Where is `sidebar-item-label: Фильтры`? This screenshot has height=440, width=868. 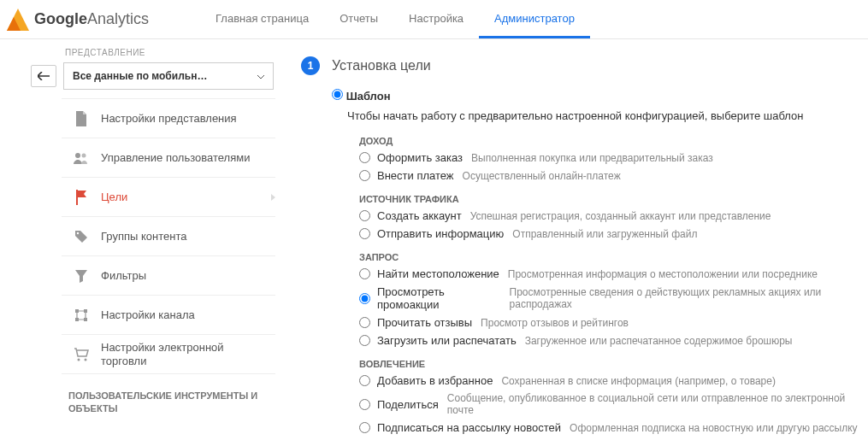
sidebar-item-label: Фильтры is located at coordinates (123, 275).